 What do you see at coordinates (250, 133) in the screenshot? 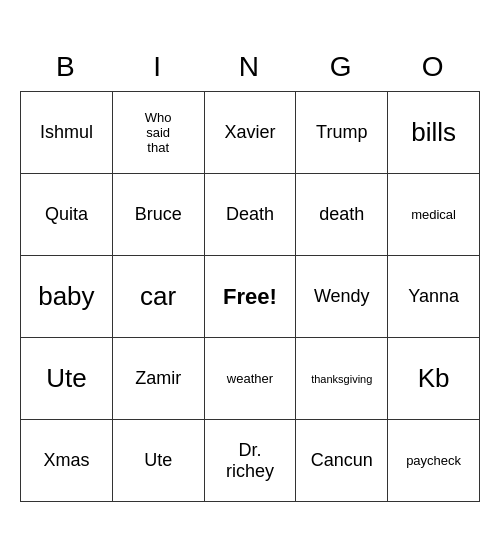
I see `bingo-cell: Xavier` at bounding box center [250, 133].